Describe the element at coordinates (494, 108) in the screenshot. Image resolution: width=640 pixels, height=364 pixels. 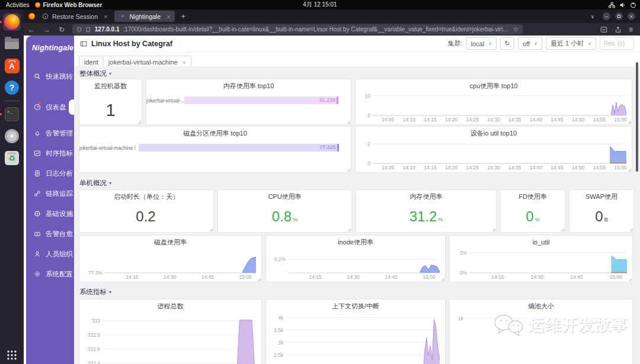
I see `cpu-top10-chart: 10014:0514:1014:1514:2014:2514:3014:3514…` at that location.